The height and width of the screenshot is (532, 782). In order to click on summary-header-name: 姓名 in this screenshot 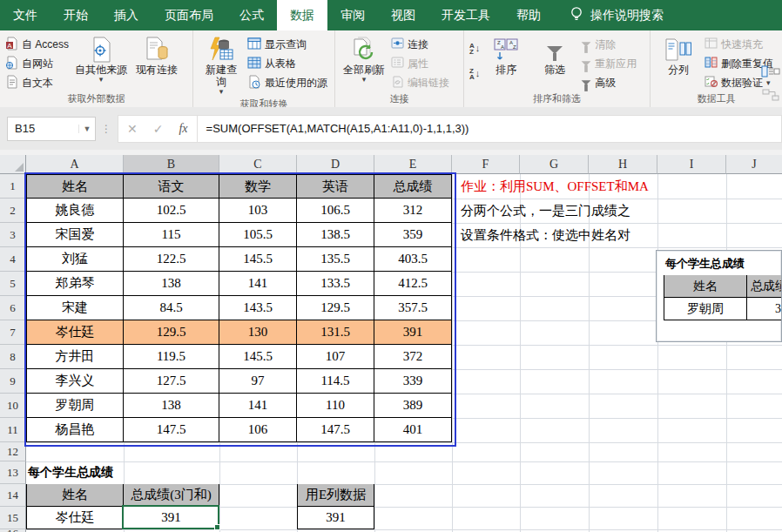, I will do `click(75, 495)`.